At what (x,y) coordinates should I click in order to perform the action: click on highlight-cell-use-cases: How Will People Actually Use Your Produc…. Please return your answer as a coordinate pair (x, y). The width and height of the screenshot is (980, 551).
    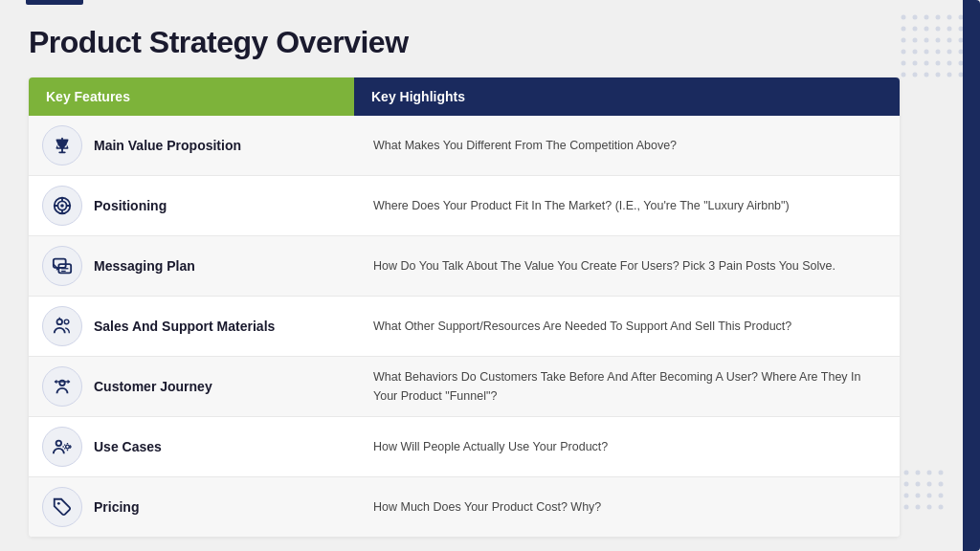
    Looking at the image, I should click on (627, 448).